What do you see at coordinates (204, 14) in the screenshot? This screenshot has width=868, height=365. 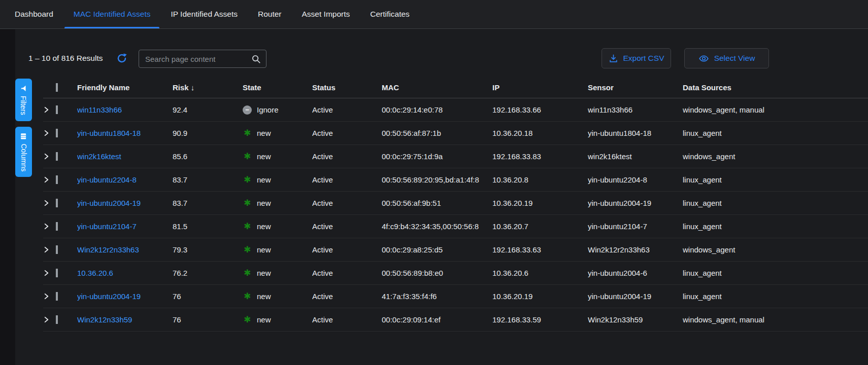 I see `tab-ip-identified-assets: IP Identified Assets` at bounding box center [204, 14].